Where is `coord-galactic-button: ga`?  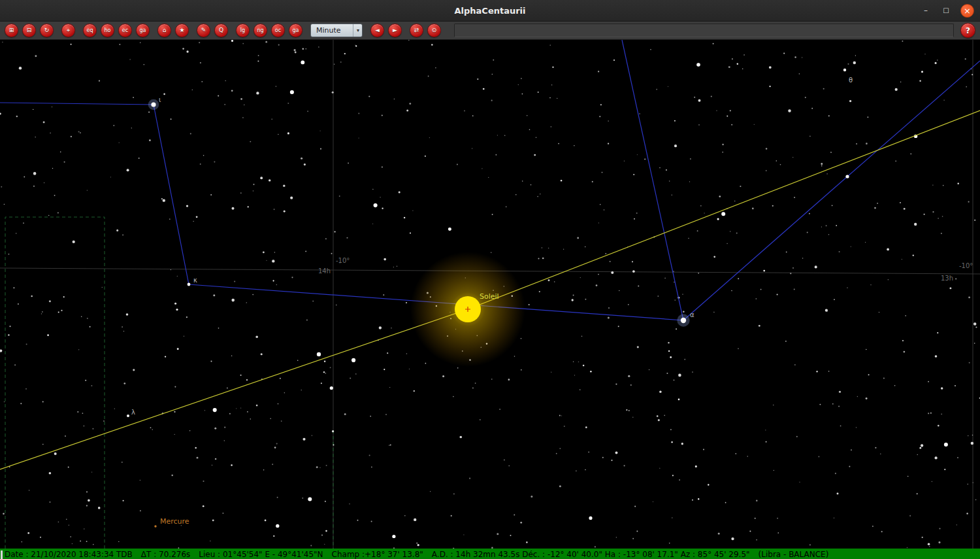
coord-galactic-button: ga is located at coordinates (142, 30).